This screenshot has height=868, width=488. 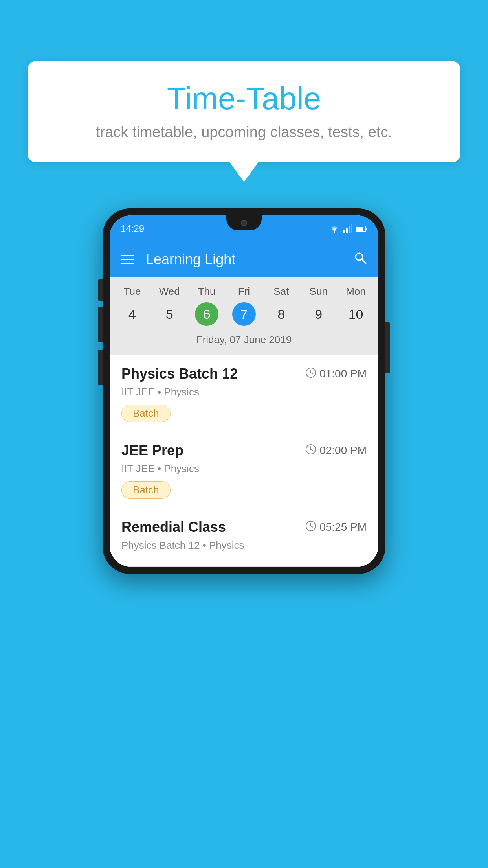 I want to click on day-label-sun: Sun, so click(x=318, y=292).